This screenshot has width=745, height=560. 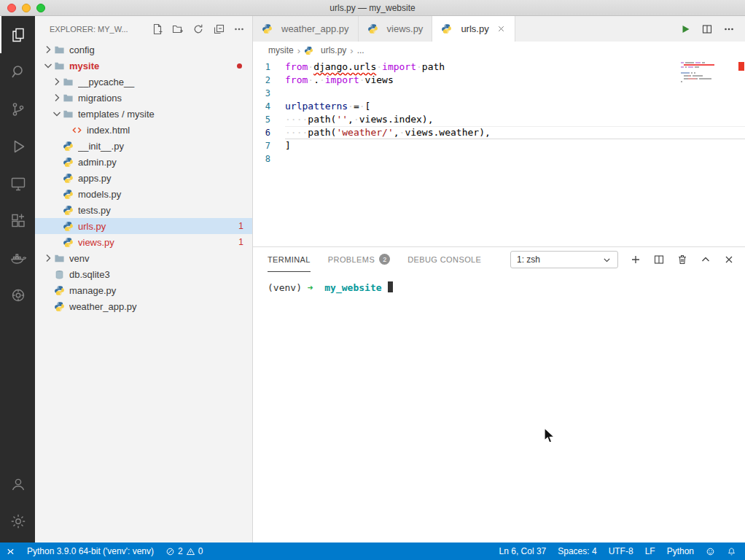 I want to click on tab-label: urls.py, so click(x=475, y=29).